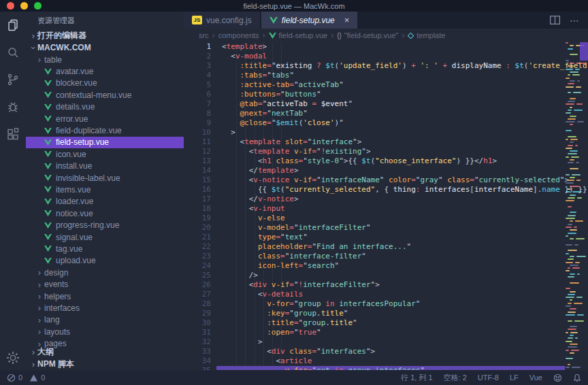 Image resolution: width=588 pixels, height=385 pixels. What do you see at coordinates (222, 20) in the screenshot?
I see `tab-vue-config-js: JS vue.config.js` at bounding box center [222, 20].